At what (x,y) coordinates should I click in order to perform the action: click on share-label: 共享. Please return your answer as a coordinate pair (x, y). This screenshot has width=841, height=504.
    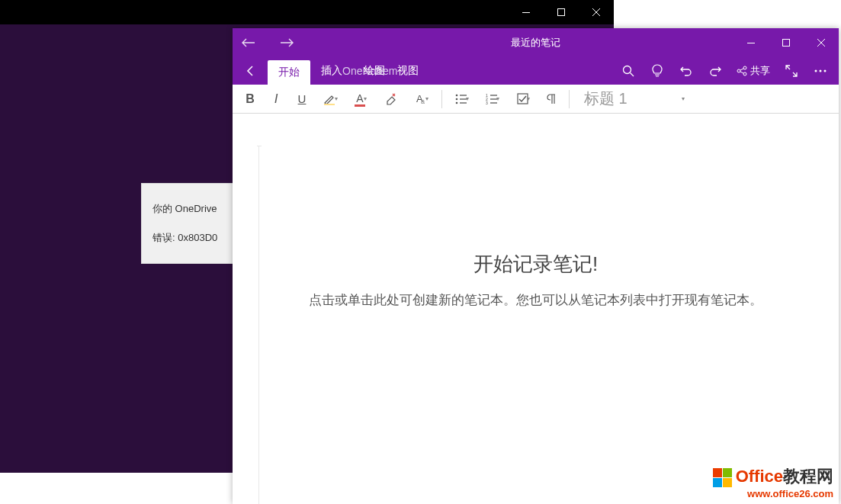
    Looking at the image, I should click on (760, 71).